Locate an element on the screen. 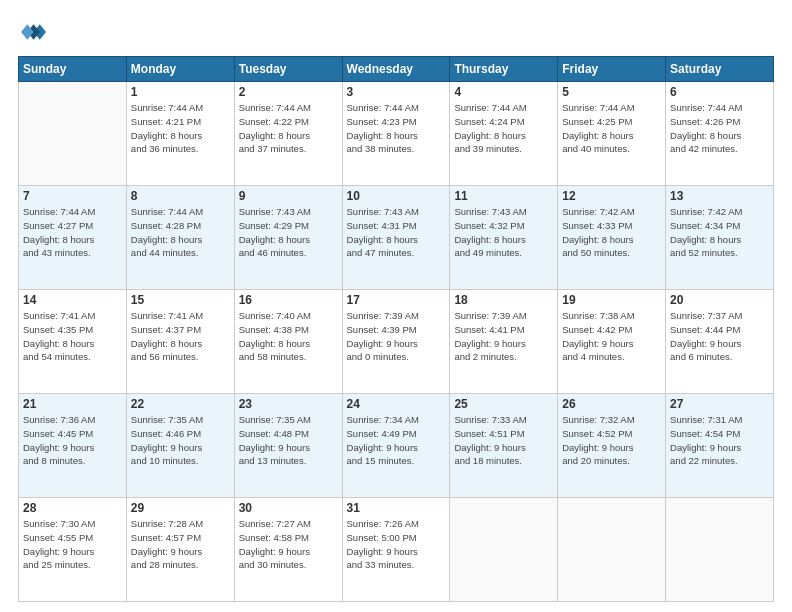  day-info: Sunrise: 7:41 AMSunset: 4:35 PMDaylight:… is located at coordinates (72, 336).